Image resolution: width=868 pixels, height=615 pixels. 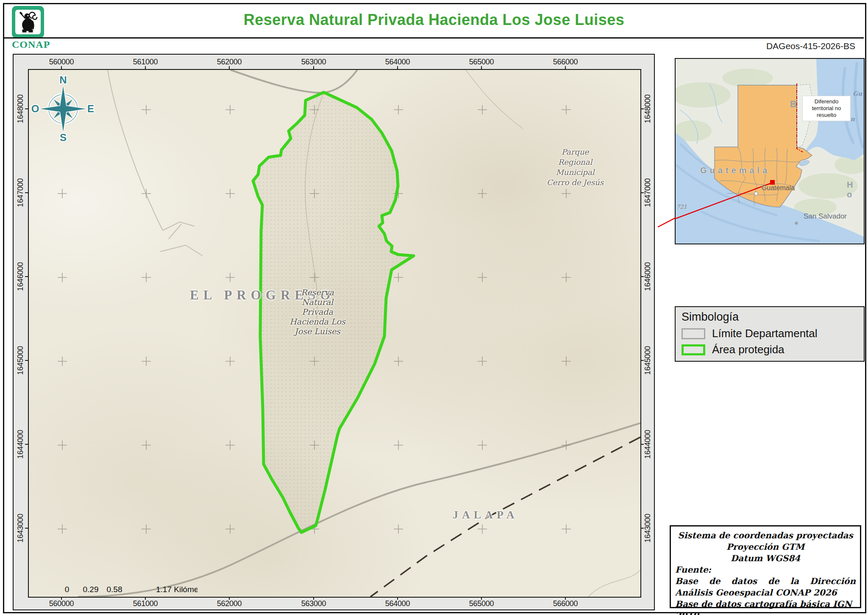 I want to click on grid-coordinate-label: 563000, so click(x=314, y=62).